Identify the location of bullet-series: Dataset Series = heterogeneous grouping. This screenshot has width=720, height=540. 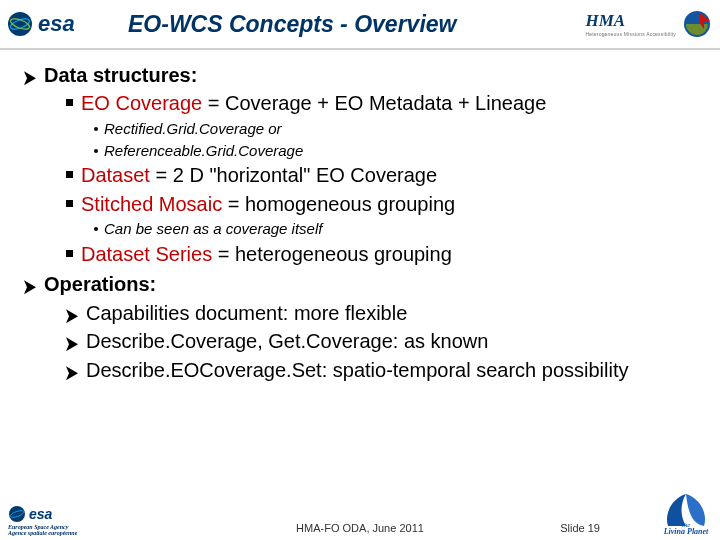
(381, 254).